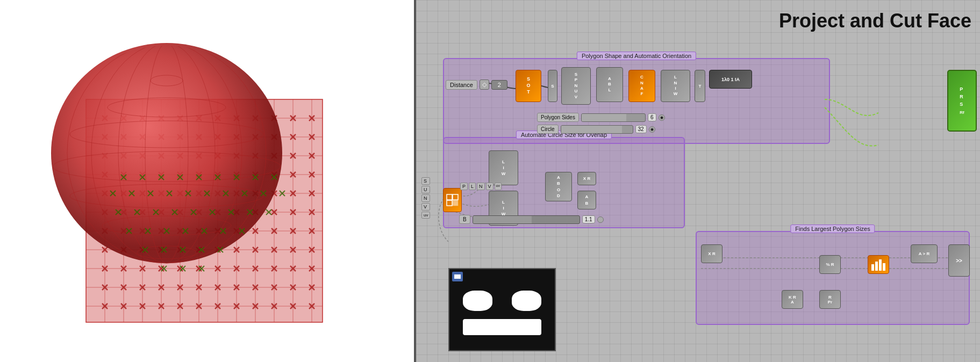 This screenshot has width=980, height=362. What do you see at coordinates (792, 300) in the screenshot?
I see `node-kra: K RA` at bounding box center [792, 300].